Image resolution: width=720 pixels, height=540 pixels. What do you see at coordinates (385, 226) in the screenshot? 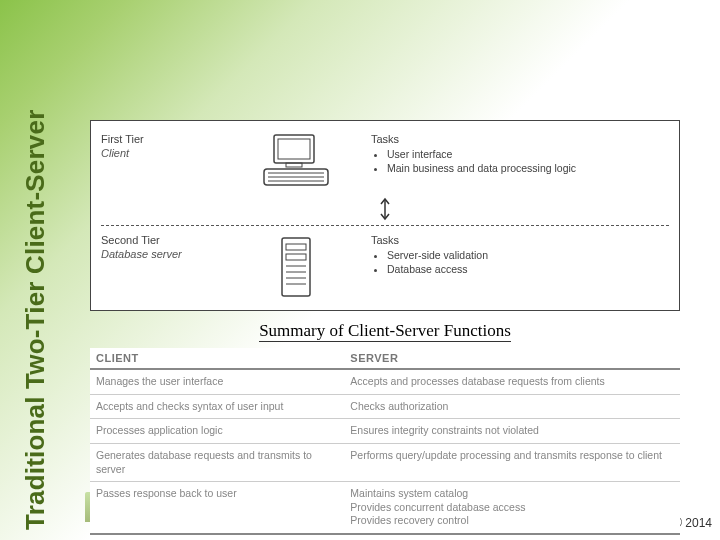
I see `tier-divider` at bounding box center [385, 226].